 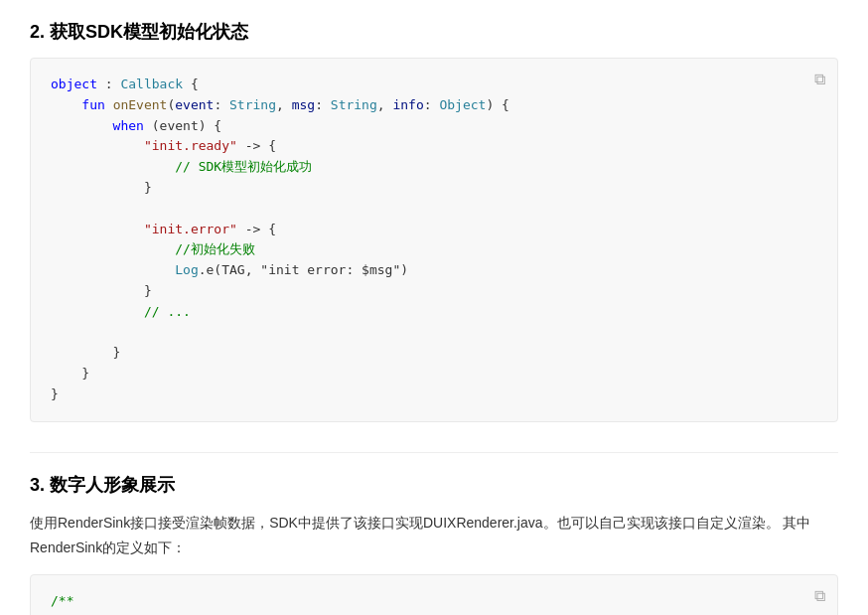 What do you see at coordinates (407, 105) in the screenshot?
I see `code-token: info` at bounding box center [407, 105].